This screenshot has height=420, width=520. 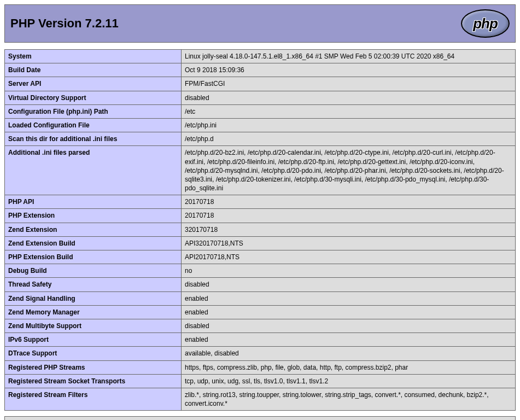 I want to click on info-label: System, so click(x=93, y=57).